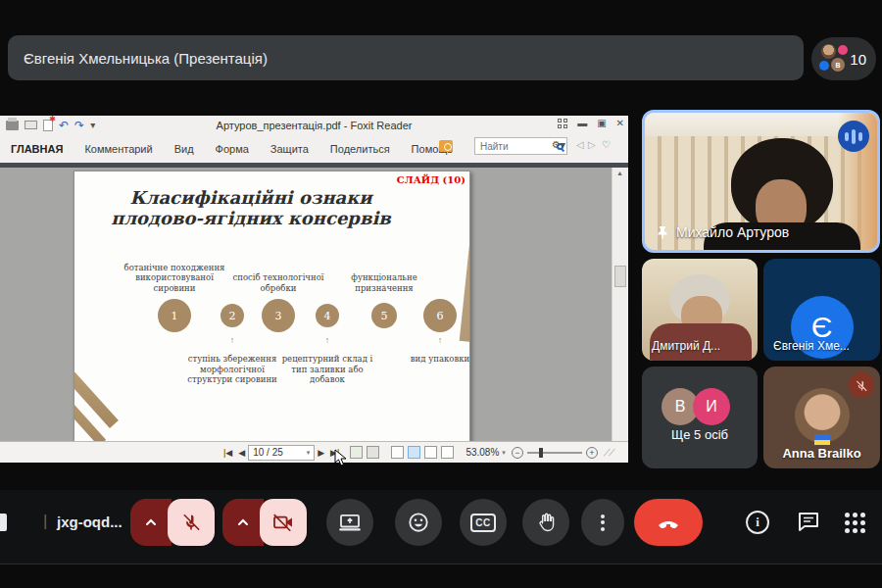  What do you see at coordinates (4, 522) in the screenshot?
I see `clock-fragment` at bounding box center [4, 522].